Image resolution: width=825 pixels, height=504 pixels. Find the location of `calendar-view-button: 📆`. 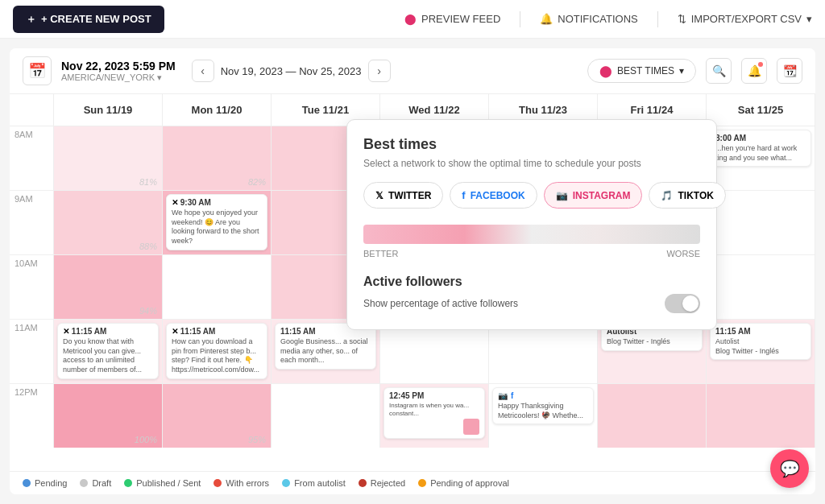

calendar-view-button: 📆 is located at coordinates (790, 71).